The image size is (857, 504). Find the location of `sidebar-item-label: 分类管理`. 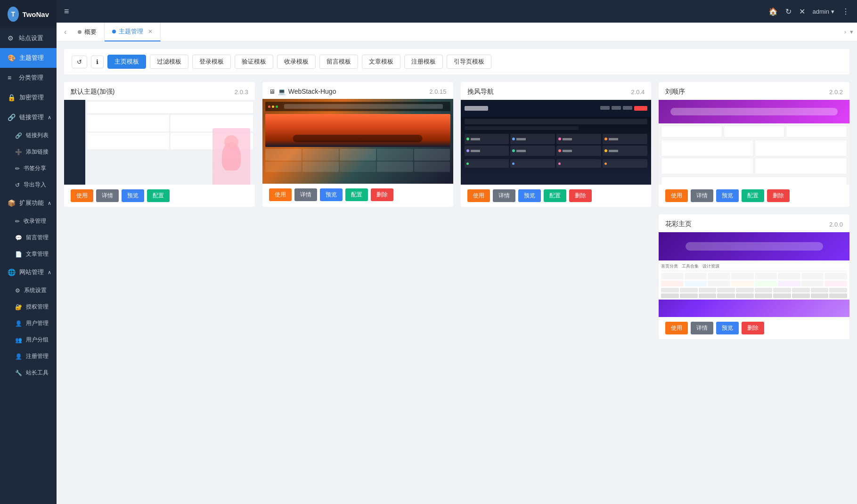

sidebar-item-label: 分类管理 is located at coordinates (31, 78).